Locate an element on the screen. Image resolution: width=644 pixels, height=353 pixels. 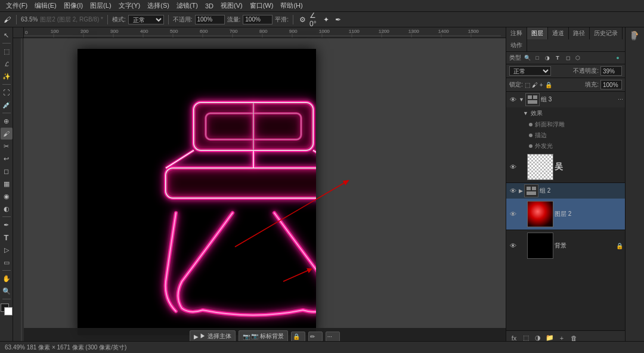
effects-expand-icon: ▼ is located at coordinates (526, 113).